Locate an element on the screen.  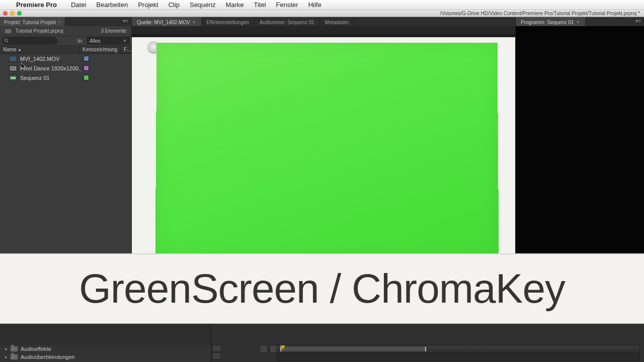
menu-datei: Datei is located at coordinates (78, 5).